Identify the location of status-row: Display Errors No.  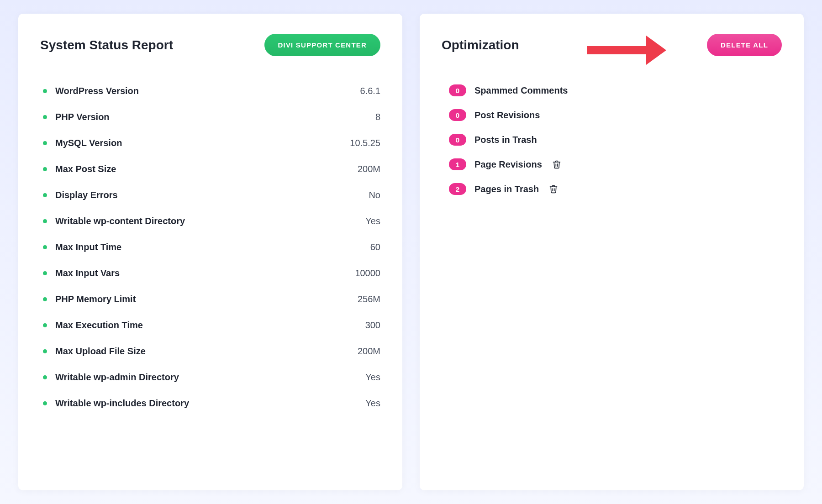
(210, 195).